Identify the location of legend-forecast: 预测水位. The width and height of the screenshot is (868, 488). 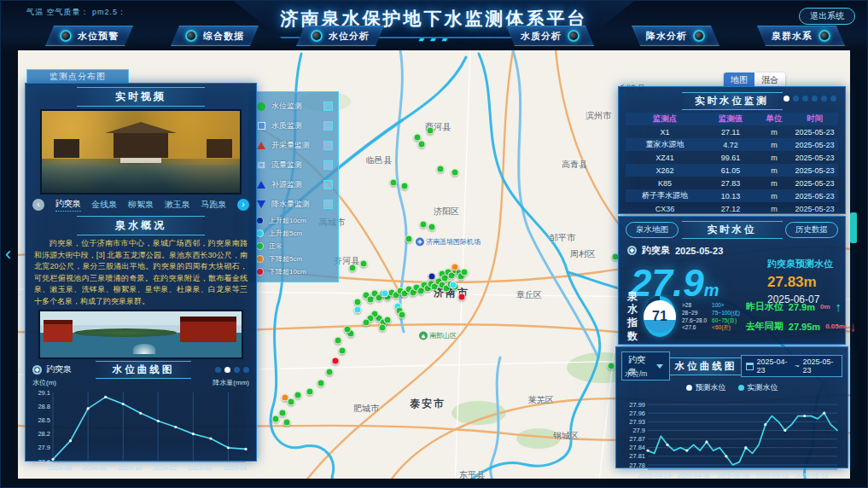
(707, 387).